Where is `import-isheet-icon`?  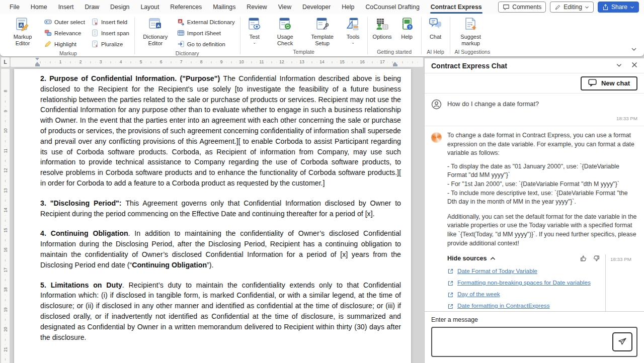 import-isheet-icon is located at coordinates (181, 33).